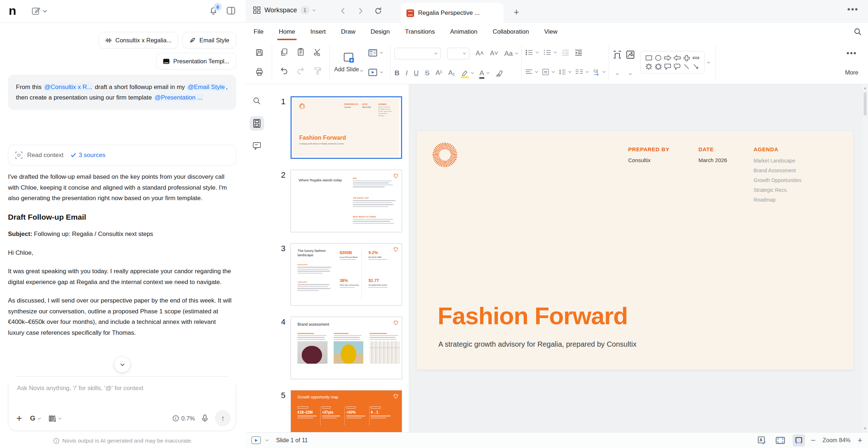  Describe the element at coordinates (39, 11) in the screenshot. I see `new-chat-button` at that location.